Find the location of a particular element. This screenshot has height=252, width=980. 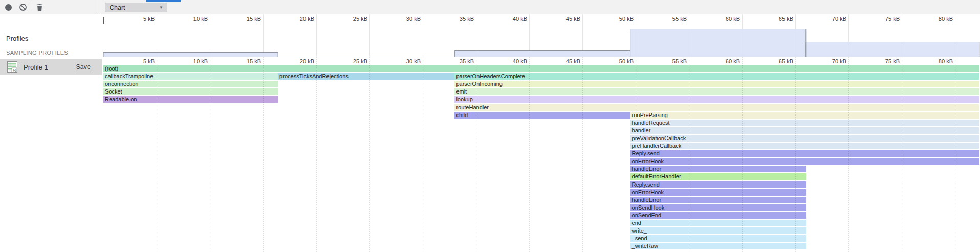

flame-bar: defaultErrorHandler is located at coordinates (718, 177).